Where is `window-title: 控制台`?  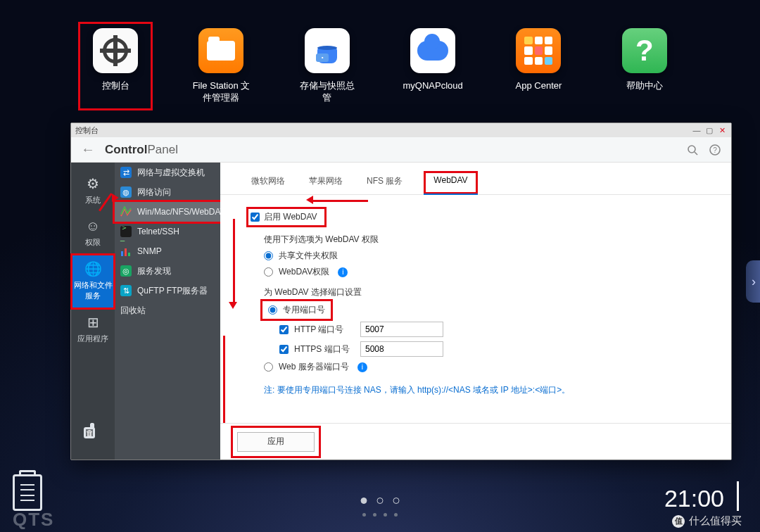 window-title: 控制台 is located at coordinates (87, 131).